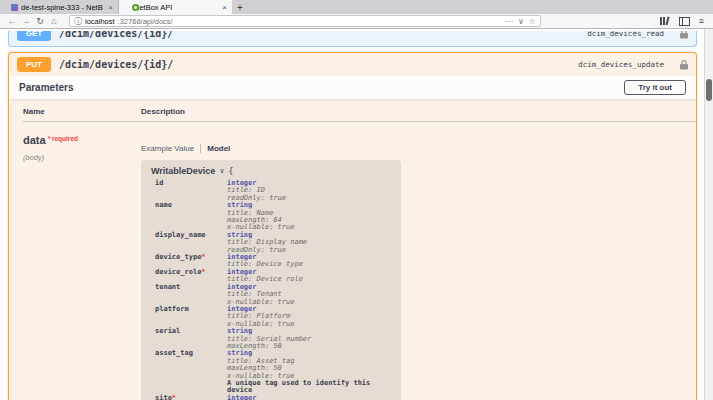 This screenshot has width=713, height=400. Describe the element at coordinates (82, 112) in the screenshot. I see `name-column-header: Name` at that location.